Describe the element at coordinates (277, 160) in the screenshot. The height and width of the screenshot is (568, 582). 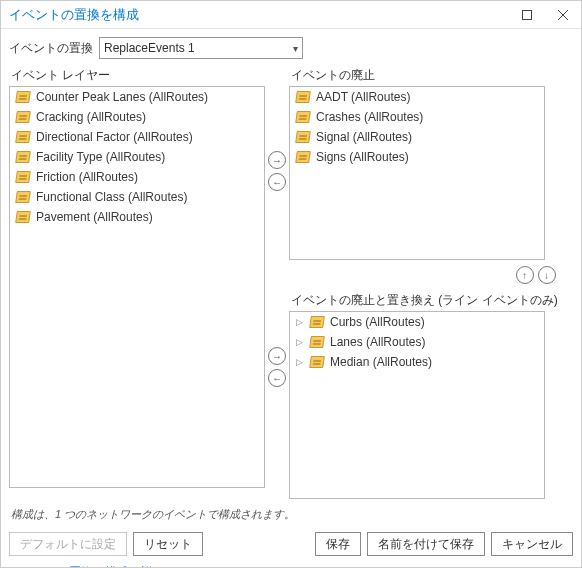
I see `move-right-top-button: →` at that location.